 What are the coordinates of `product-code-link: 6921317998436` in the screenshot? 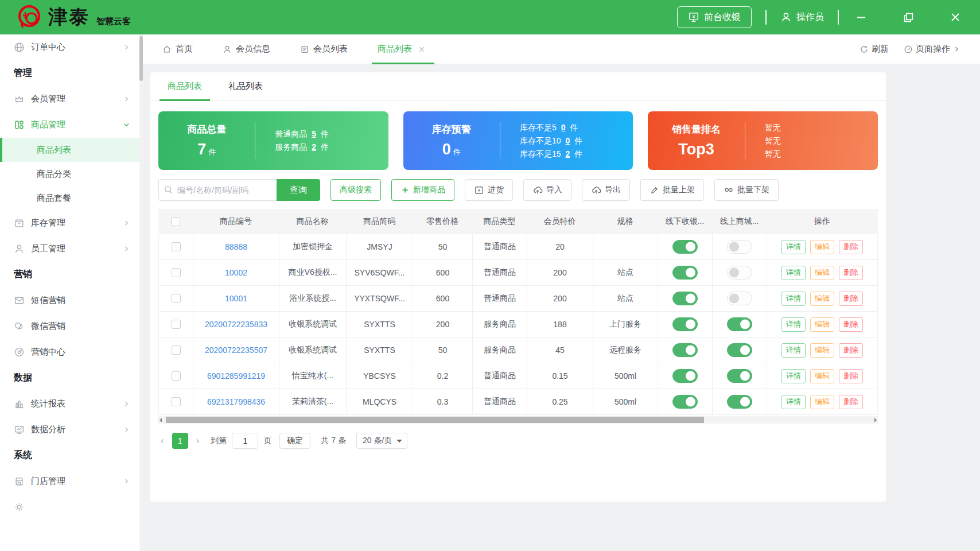 It's located at (236, 402).